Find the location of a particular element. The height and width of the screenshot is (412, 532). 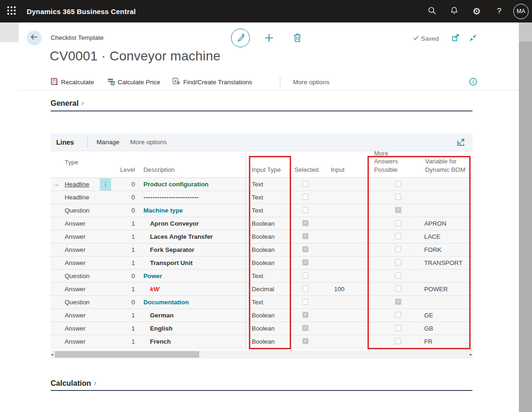

column-header-selected: Selected is located at coordinates (308, 169).